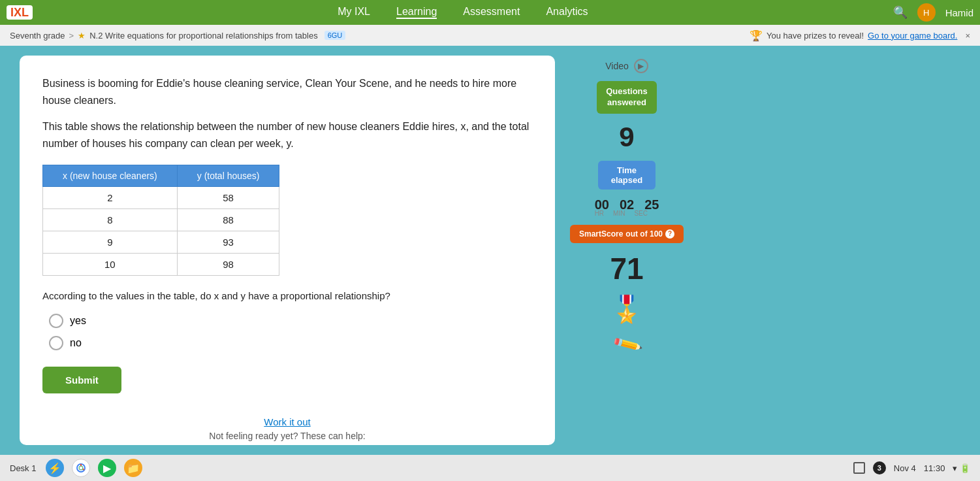  What do you see at coordinates (641, 66) in the screenshot?
I see `video-button: ▶` at bounding box center [641, 66].